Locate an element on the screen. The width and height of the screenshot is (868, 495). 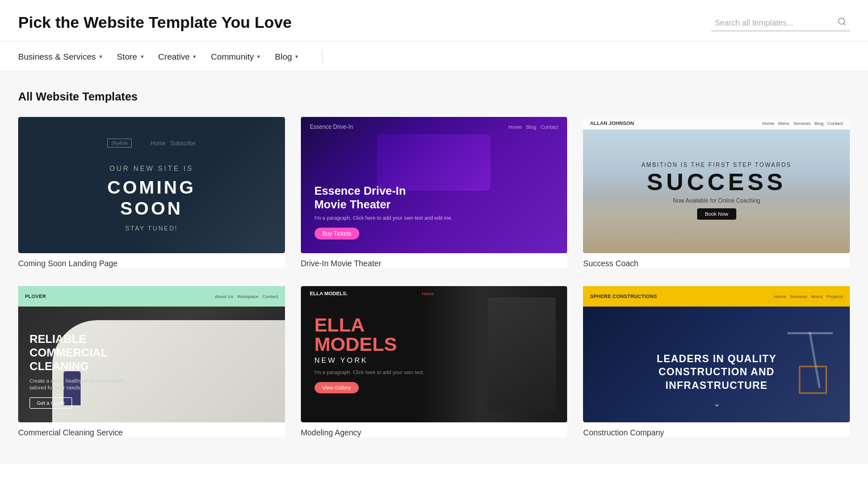
template-name-cleaning: Commercial Cleaning Service is located at coordinates (152, 433).